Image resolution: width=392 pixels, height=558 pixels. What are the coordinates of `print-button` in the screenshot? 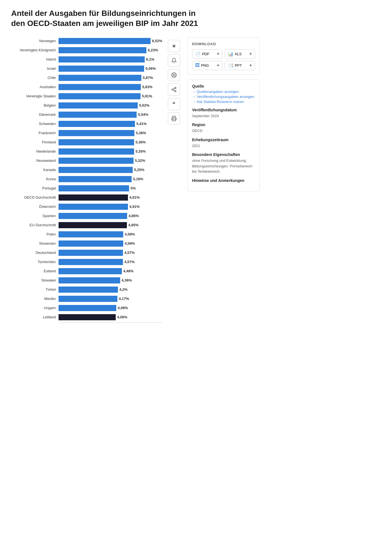 It's located at (174, 119).